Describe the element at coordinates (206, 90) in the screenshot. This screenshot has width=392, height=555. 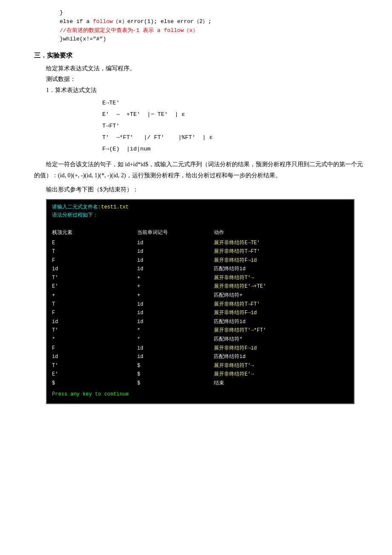
I see `req-line3: 1．算术表达式文法` at that location.